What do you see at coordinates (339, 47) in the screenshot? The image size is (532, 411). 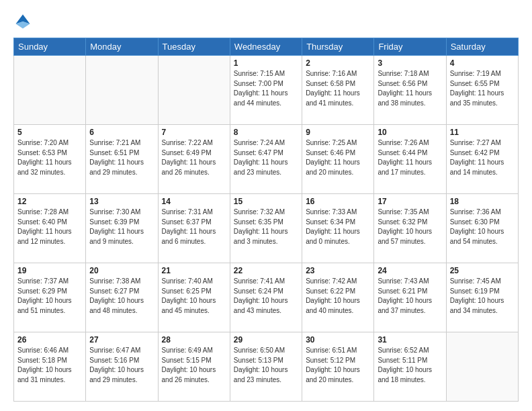 I see `weekday-header-thursday: Thursday` at bounding box center [339, 47].